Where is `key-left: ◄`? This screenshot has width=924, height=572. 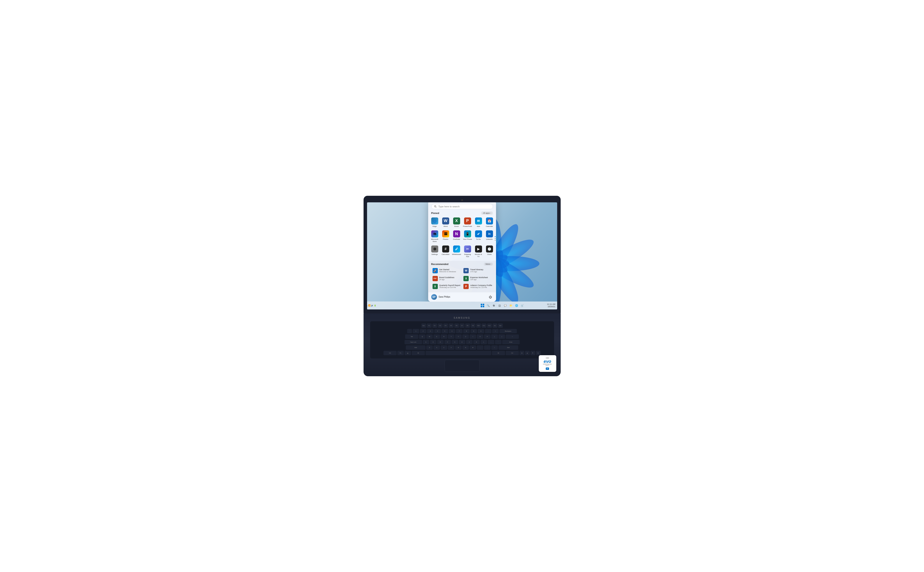
key-left: ◄ is located at coordinates (522, 353).